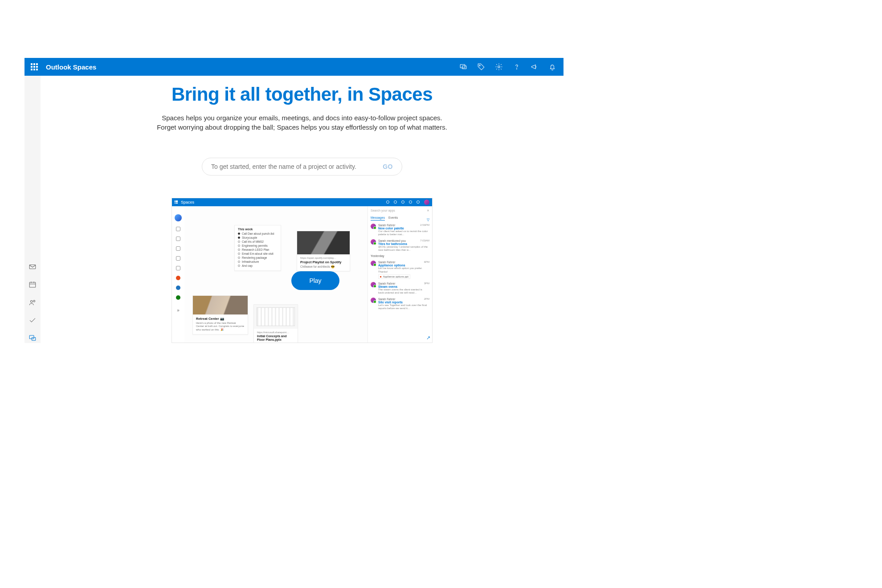  What do you see at coordinates (428, 211) in the screenshot?
I see `preview-close-icon: ✕` at bounding box center [428, 211].